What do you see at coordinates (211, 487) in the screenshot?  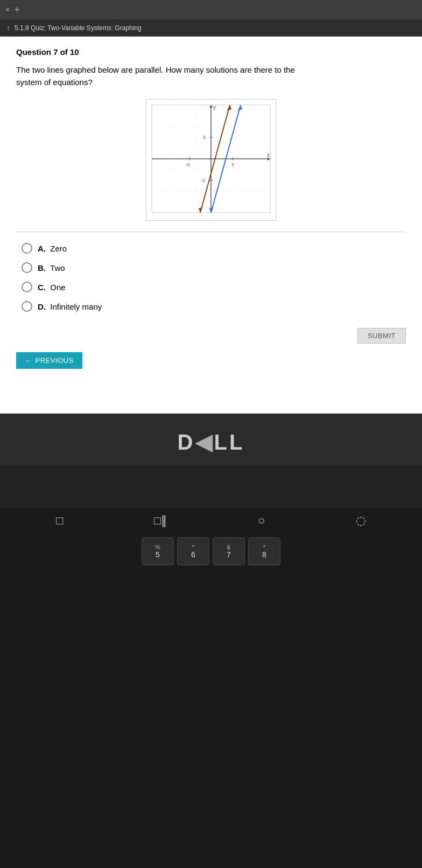 I see `laptop-body-top` at bounding box center [211, 487].